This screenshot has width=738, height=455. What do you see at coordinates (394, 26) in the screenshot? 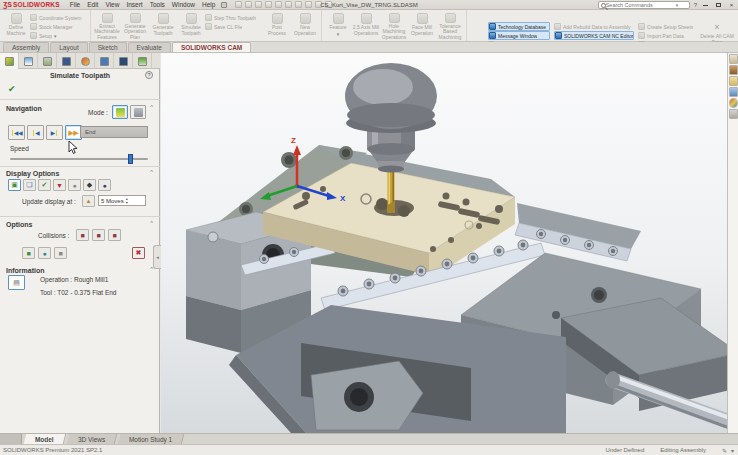
I see `ribbon-hole-machining-operations: Hole Machining Operations` at bounding box center [394, 26].